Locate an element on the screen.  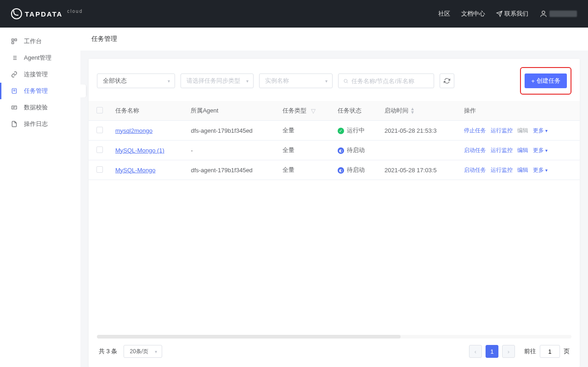
goto-suffix: 页 is located at coordinates (567, 351).